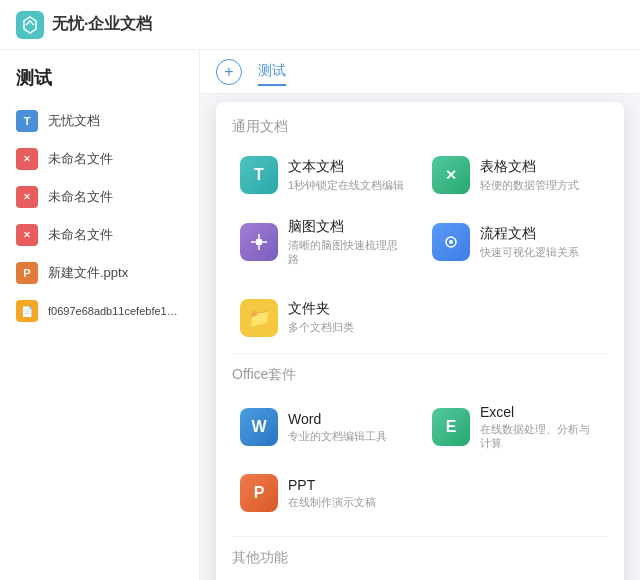  Describe the element at coordinates (259, 318) in the screenshot. I see `folder-icon: 📁` at that location.